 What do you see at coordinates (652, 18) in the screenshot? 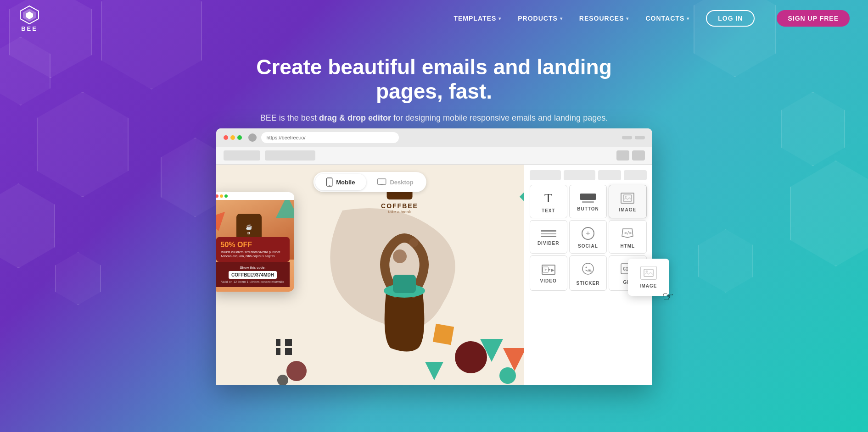
I see `main-nav: TEMPLATES ▾ PRODUCTS ▾ RESOURCES ▾ CONTA…` at bounding box center [652, 18].